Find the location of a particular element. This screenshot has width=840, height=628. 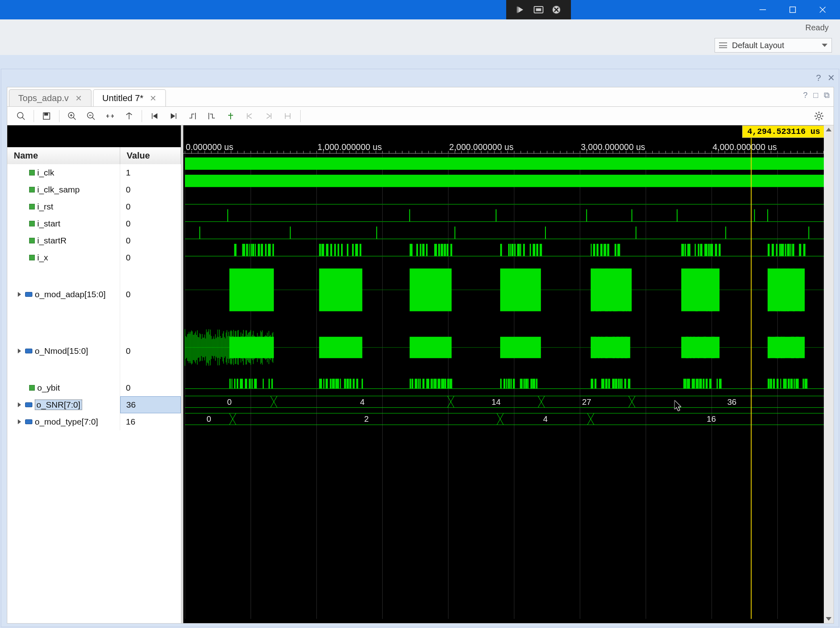

go-start-button is located at coordinates (155, 116).